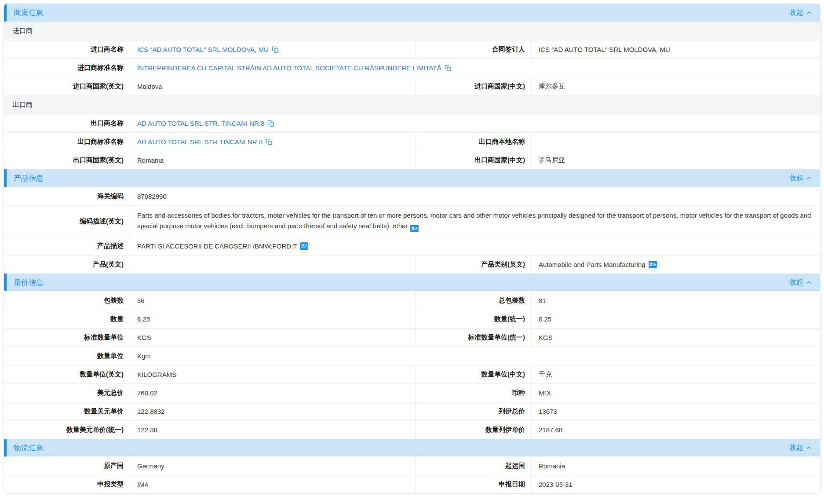 Image resolution: width=824 pixels, height=504 pixels. What do you see at coordinates (273, 86) in the screenshot?
I see `importer-country-en-value: Moldova` at bounding box center [273, 86].